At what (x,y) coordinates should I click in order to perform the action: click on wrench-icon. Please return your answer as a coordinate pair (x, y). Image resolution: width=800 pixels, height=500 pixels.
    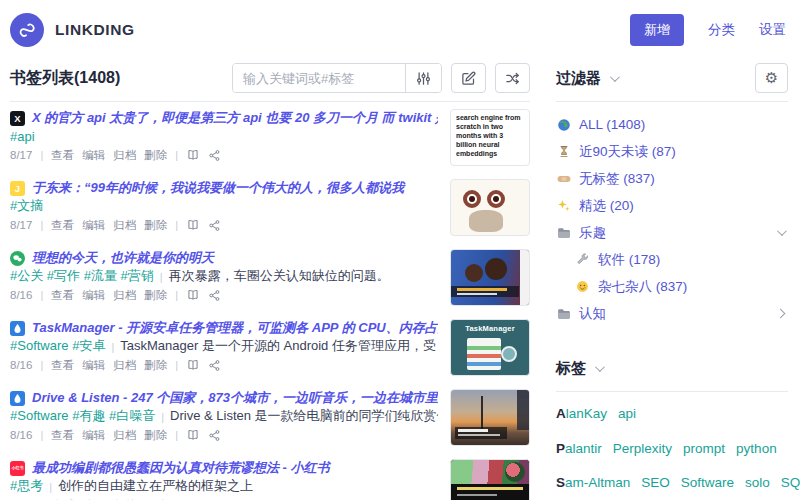
    Looking at the image, I should click on (582, 260).